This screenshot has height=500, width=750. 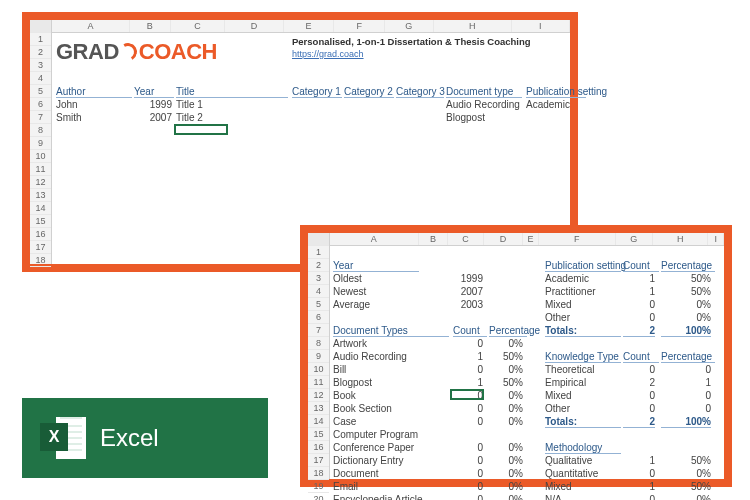 I want to click on column-header: E, so click(x=310, y=26).